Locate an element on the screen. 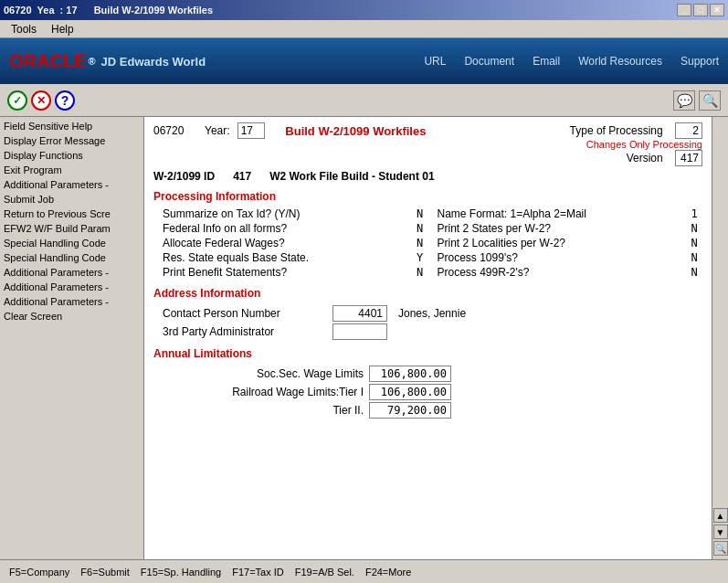 The height and width of the screenshot is (583, 728). cancel-button: ✕ is located at coordinates (41, 101).